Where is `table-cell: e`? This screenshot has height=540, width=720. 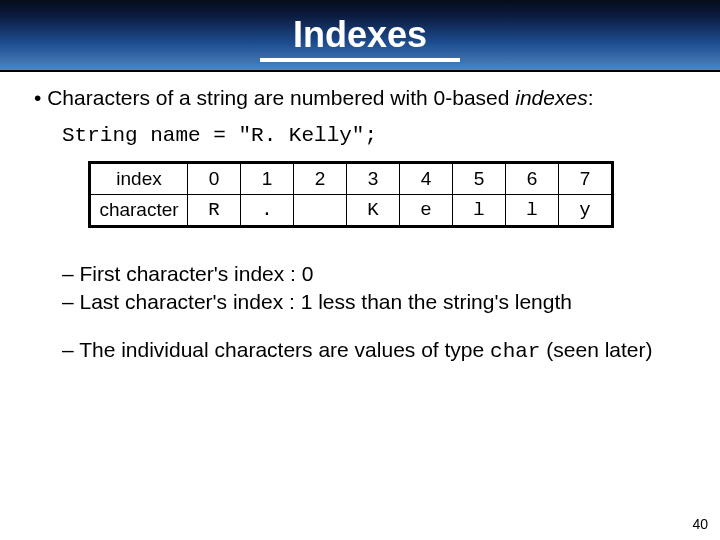
table-cell: e is located at coordinates (426, 211).